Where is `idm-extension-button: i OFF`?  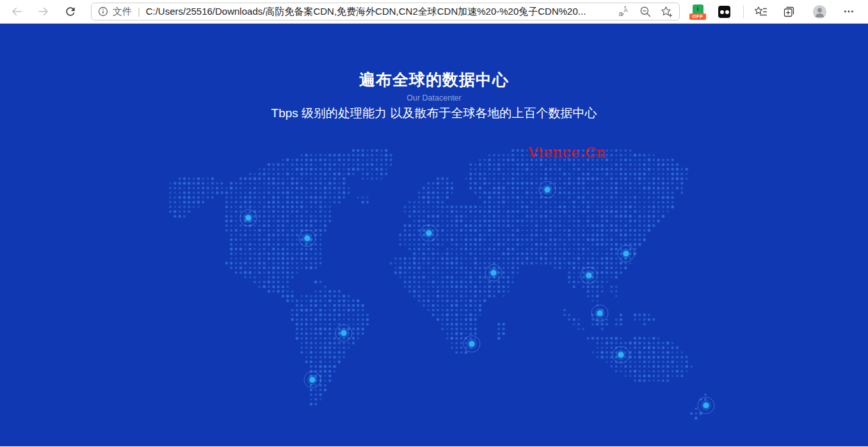
idm-extension-button: i OFF is located at coordinates (698, 12).